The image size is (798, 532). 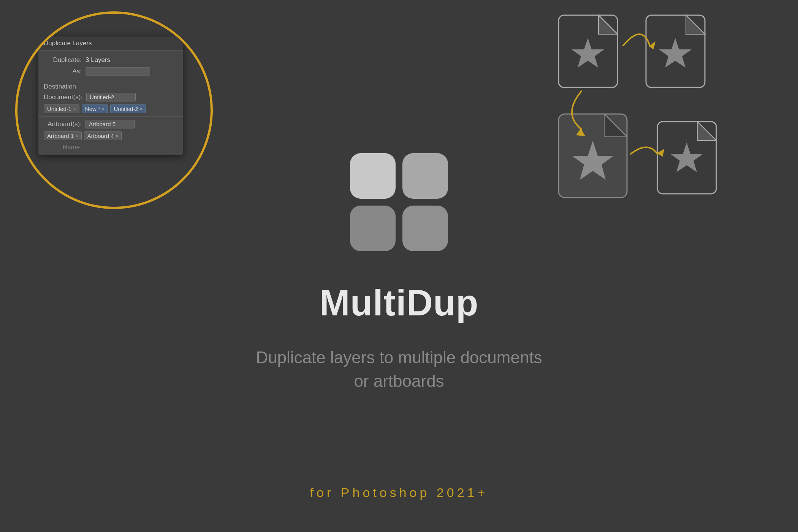 I want to click on artboards-row: Artboard(s): Artboard 5, so click(x=111, y=124).